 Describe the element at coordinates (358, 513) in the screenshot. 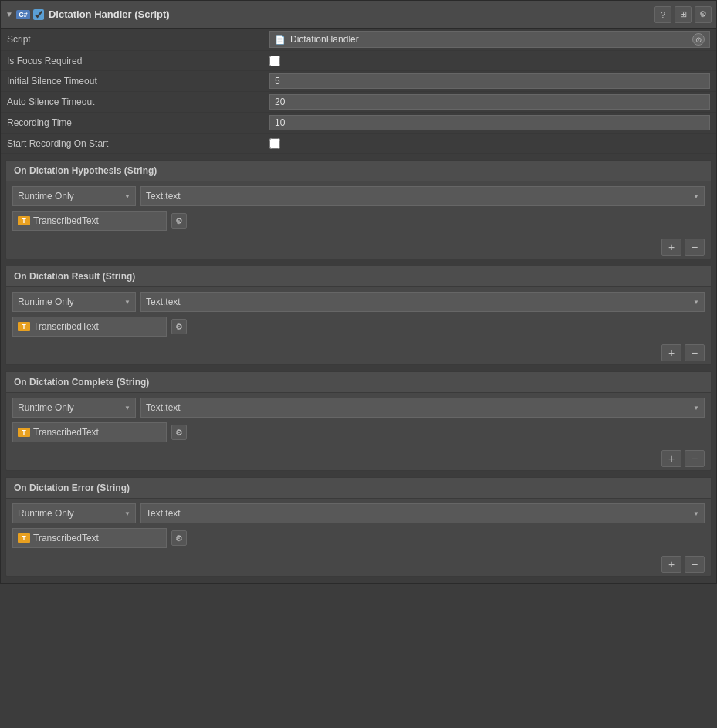

I see `event-controls-row-error: Runtime Only ▼ Text.text ▼` at that location.